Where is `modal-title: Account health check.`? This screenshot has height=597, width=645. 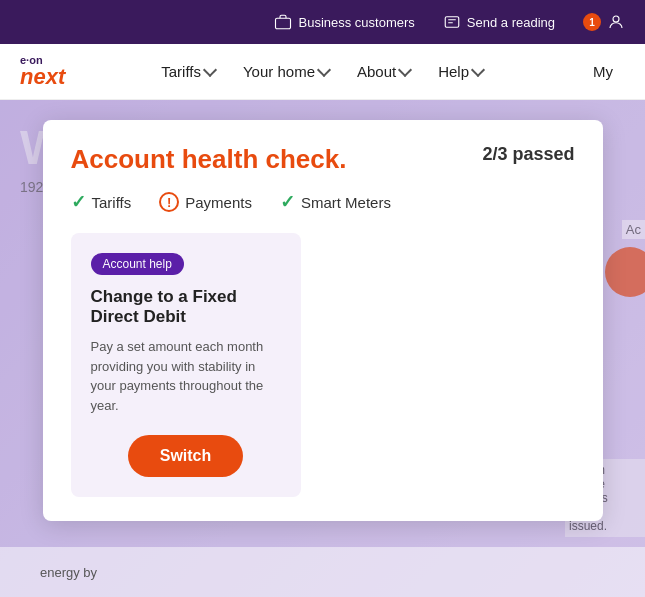 modal-title: Account health check. is located at coordinates (209, 160).